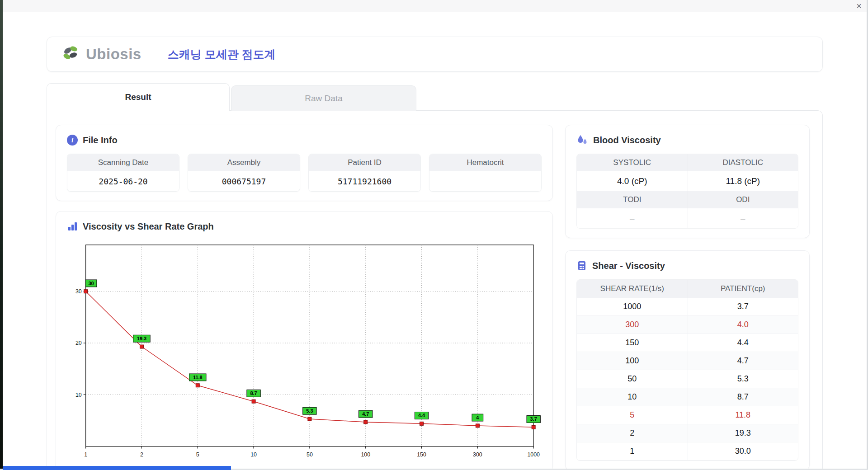  I want to click on patient-viscosity-cell: 30.0, so click(743, 451).